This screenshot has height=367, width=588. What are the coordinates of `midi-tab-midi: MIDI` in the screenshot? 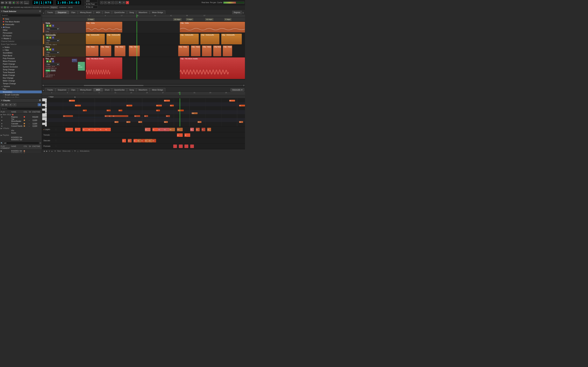 It's located at (98, 90).